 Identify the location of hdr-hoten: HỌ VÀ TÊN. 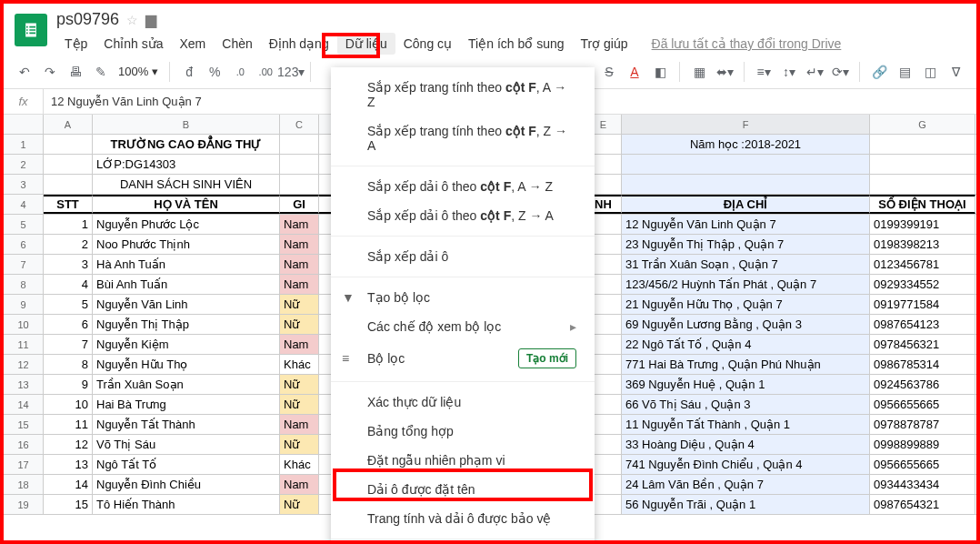
(186, 204).